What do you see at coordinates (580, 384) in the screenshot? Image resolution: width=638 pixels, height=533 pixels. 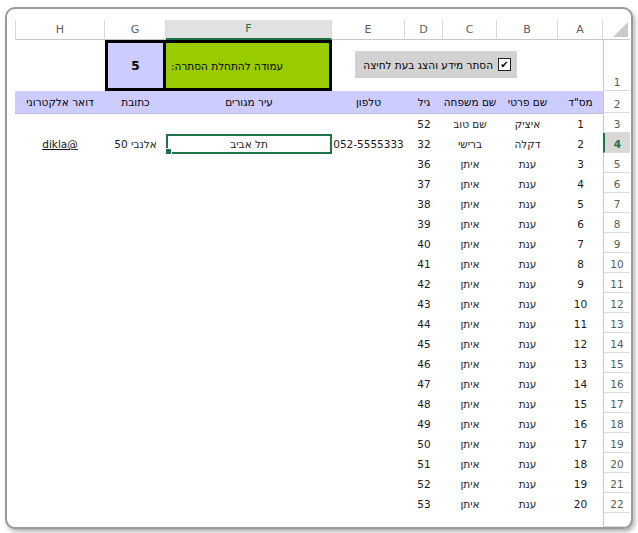 I see `cell-id: 14` at bounding box center [580, 384].